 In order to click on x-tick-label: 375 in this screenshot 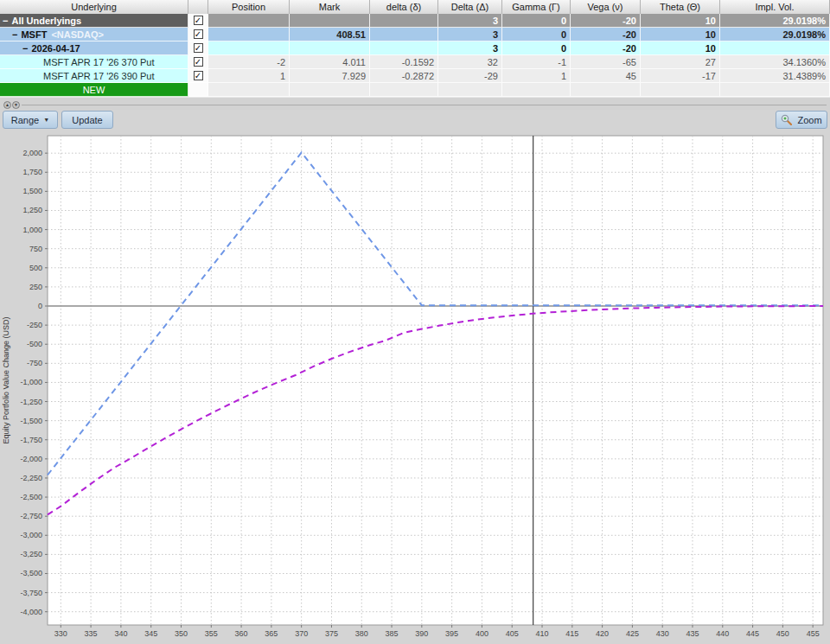, I will do `click(332, 634)`.